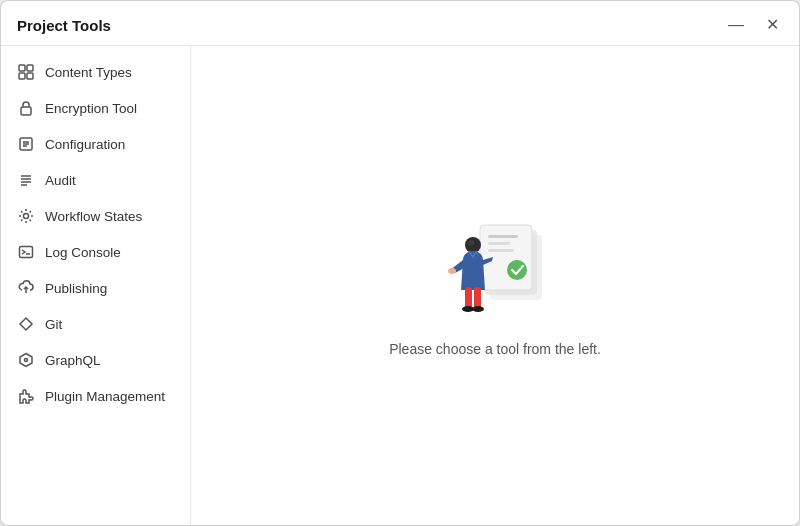  What do you see at coordinates (54, 324) in the screenshot?
I see `sidebar-item-label: Git` at bounding box center [54, 324].